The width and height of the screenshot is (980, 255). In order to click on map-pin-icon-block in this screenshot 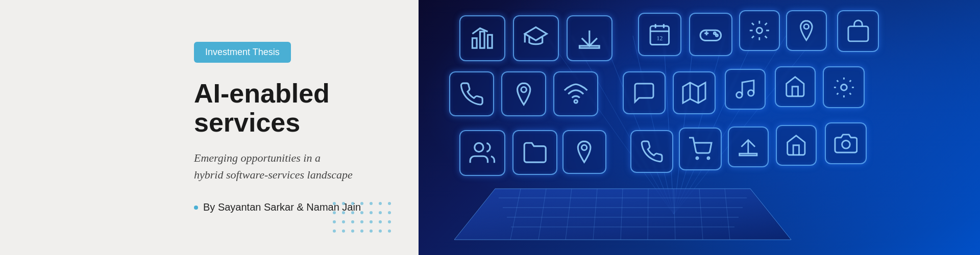, I will do `click(524, 94)`.